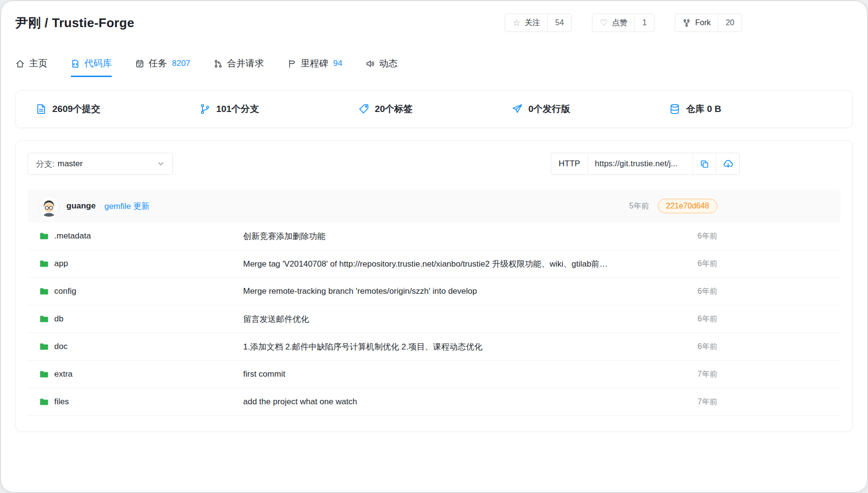  What do you see at coordinates (364, 109) in the screenshot?
I see `tags-icon` at bounding box center [364, 109].